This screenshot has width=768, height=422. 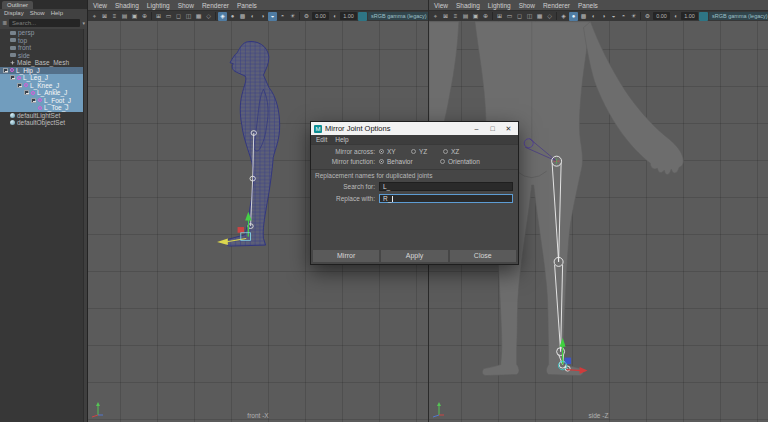 What do you see at coordinates (508, 128) in the screenshot?
I see `close-icon: ✕` at bounding box center [508, 128].